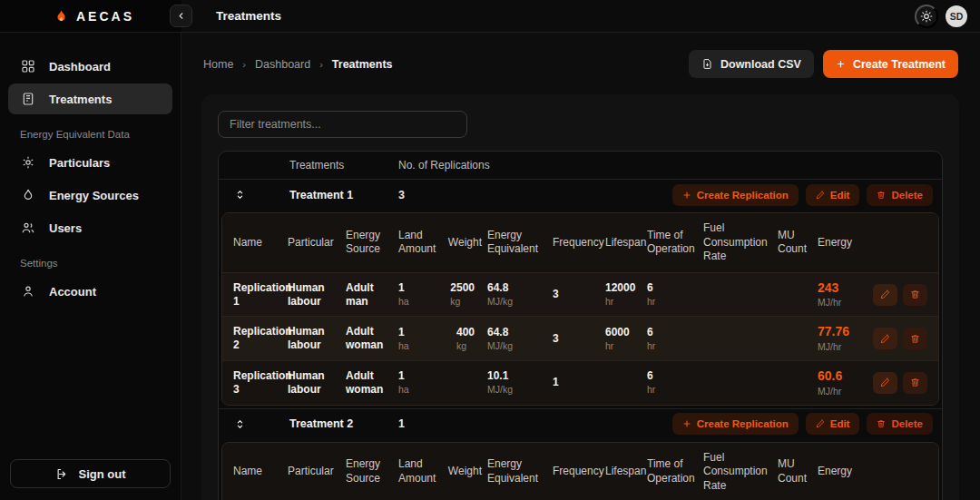 The height and width of the screenshot is (500, 980). What do you see at coordinates (91, 474) in the screenshot?
I see `sign-out-button: Sign out` at bounding box center [91, 474].